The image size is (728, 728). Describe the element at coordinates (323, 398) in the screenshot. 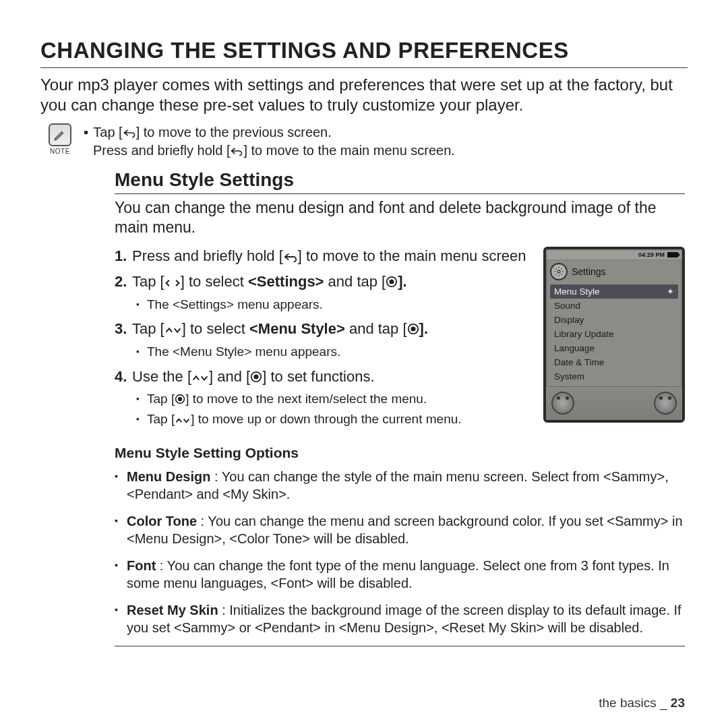

I see `step-4: 4. Use the [] and [] to set functions. T…` at that location.